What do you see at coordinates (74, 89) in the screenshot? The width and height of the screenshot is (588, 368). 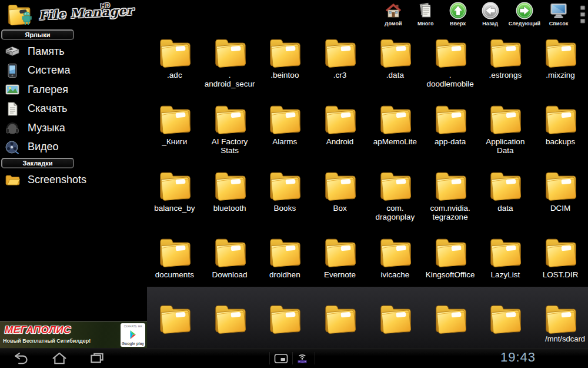 I see `sidebar-item-gallery: Галерея` at bounding box center [74, 89].